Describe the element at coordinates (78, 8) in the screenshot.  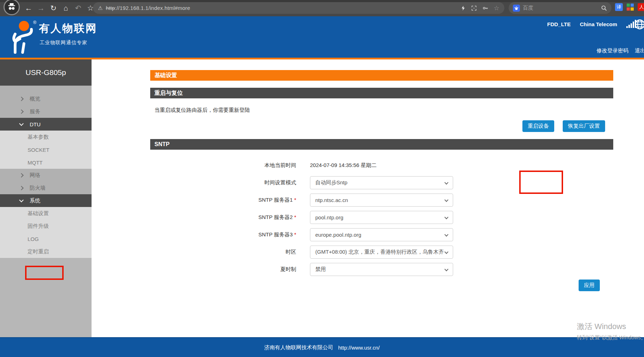
I see `undo-icon: ↶` at that location.